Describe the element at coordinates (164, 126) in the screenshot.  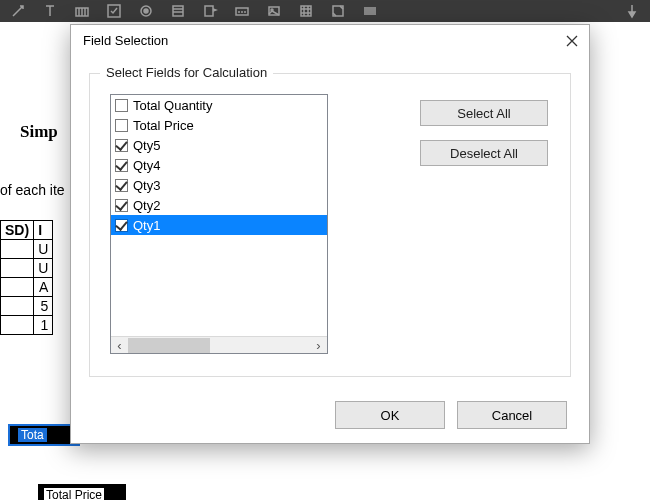
I see `field-label: Total Price` at that location.